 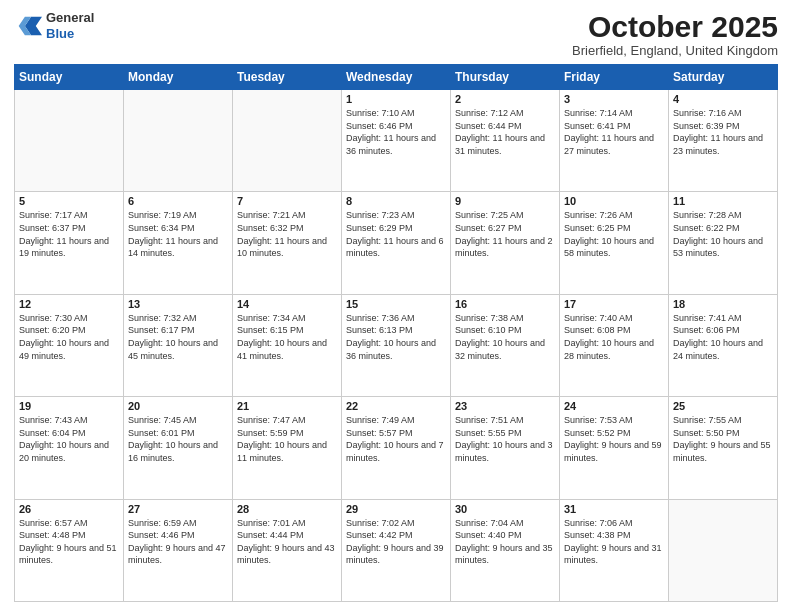 What do you see at coordinates (287, 337) in the screenshot?
I see `day-info: Sunrise: 7:34 AM Sunset: 6:15 PM Dayligh…` at bounding box center [287, 337].